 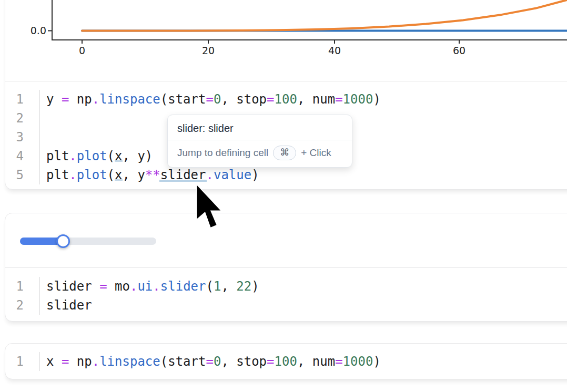 I want to click on x-tick-label-60: 60, so click(x=459, y=50).